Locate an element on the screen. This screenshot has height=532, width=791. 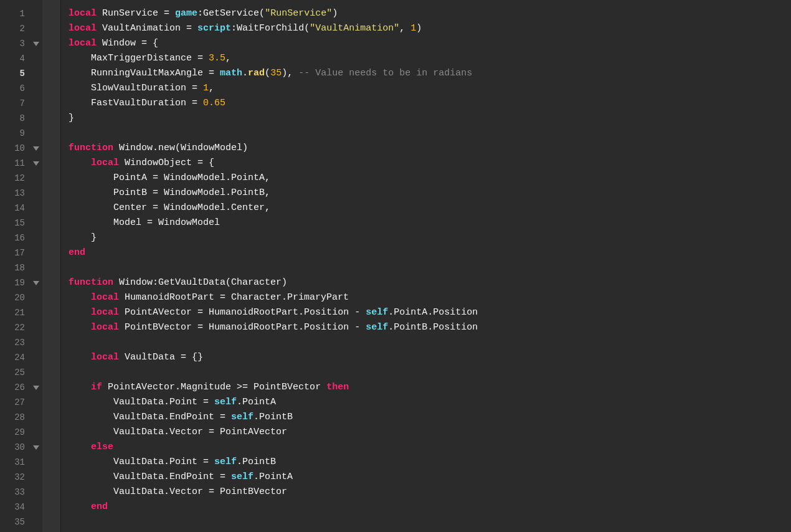
line-number: 26 is located at coordinates (15, 387).